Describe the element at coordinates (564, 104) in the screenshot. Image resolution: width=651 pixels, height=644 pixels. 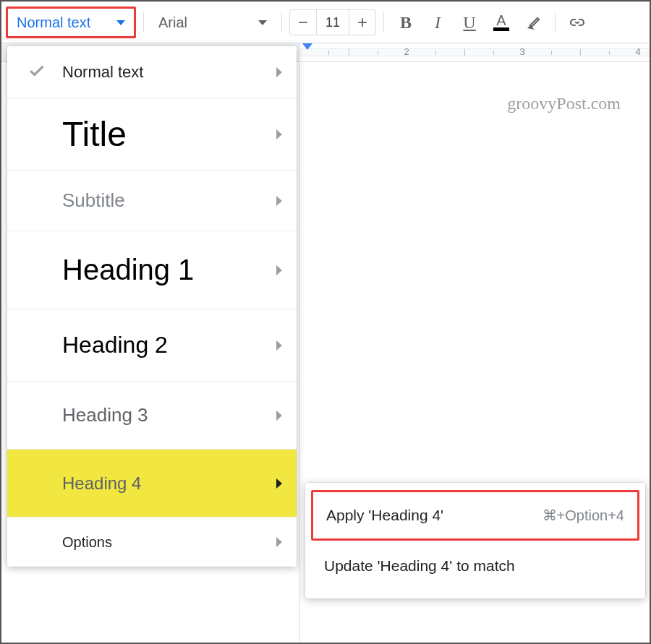
I see `watermark: groovyPost.com` at that location.